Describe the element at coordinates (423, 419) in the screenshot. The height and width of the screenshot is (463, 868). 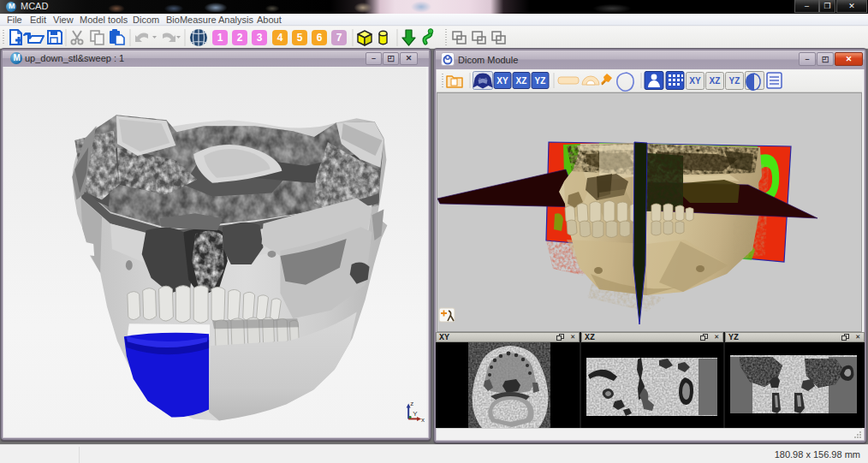
I see `svg-text: x` at that location.